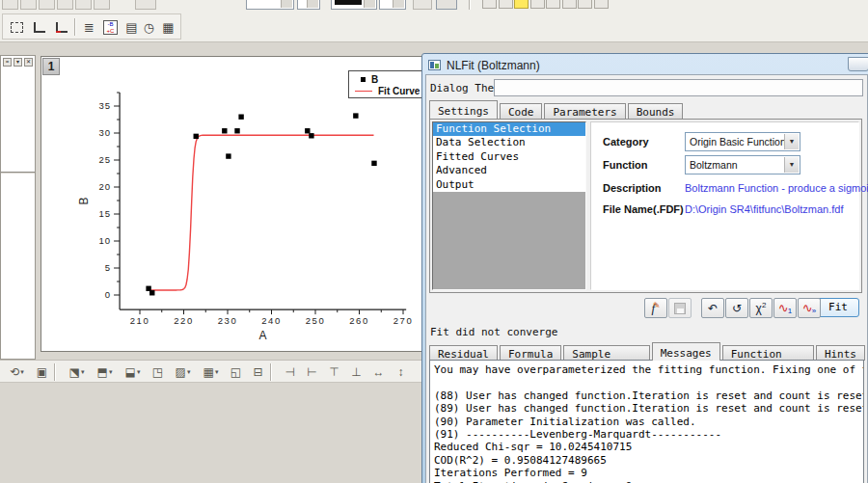 The height and width of the screenshot is (483, 868). Describe the element at coordinates (260, 212) in the screenshot. I see `fit-curve-line` at that location.